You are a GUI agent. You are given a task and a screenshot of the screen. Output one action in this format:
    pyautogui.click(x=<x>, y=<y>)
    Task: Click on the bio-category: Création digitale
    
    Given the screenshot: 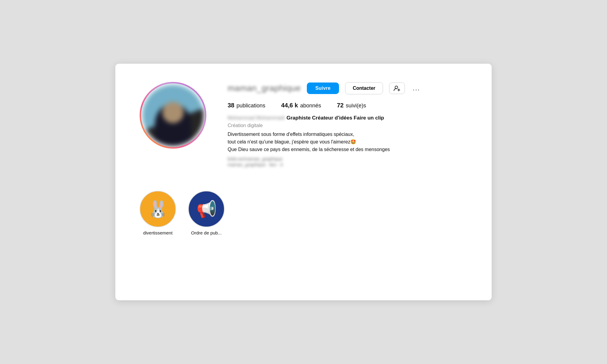 What is the action you would take?
    pyautogui.click(x=348, y=126)
    